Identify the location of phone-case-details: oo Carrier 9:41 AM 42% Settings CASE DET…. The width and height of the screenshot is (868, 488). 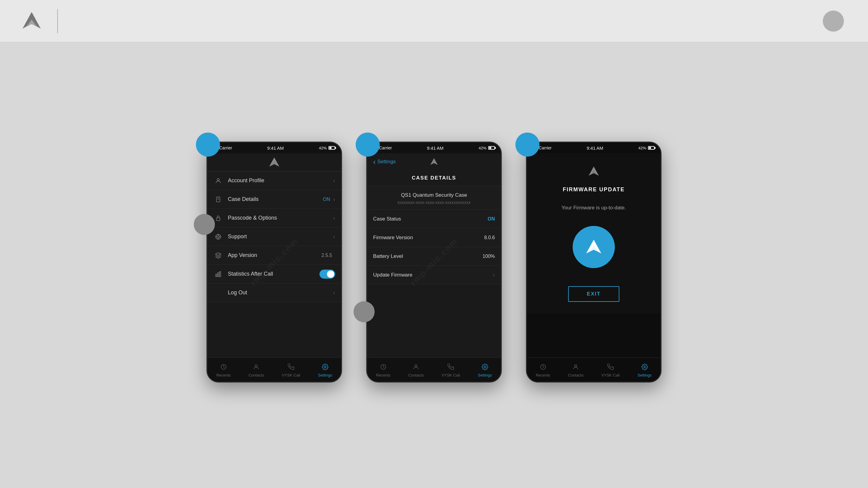
(434, 262).